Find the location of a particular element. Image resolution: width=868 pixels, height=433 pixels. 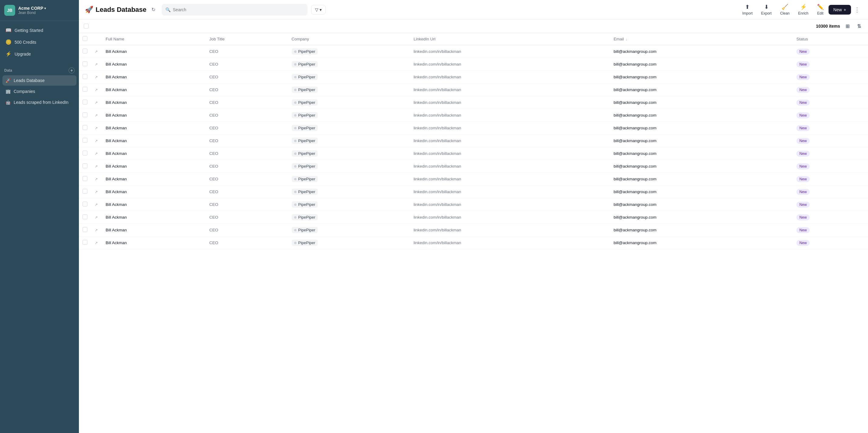

more-options-button: ⋮ is located at coordinates (857, 9).